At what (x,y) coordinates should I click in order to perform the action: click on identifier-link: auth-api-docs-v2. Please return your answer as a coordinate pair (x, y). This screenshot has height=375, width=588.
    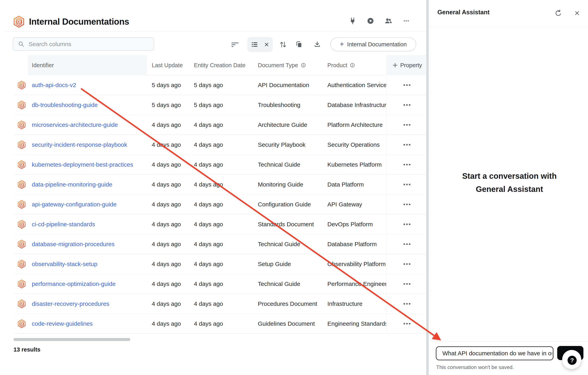
    Looking at the image, I should click on (54, 85).